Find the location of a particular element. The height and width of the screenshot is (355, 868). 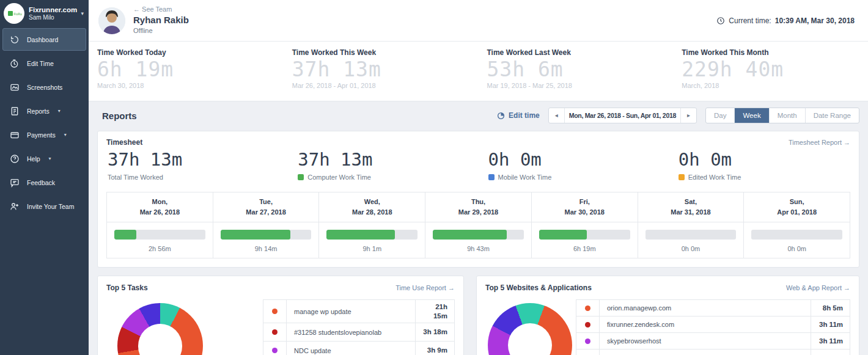

status-badge: Offline is located at coordinates (161, 31).